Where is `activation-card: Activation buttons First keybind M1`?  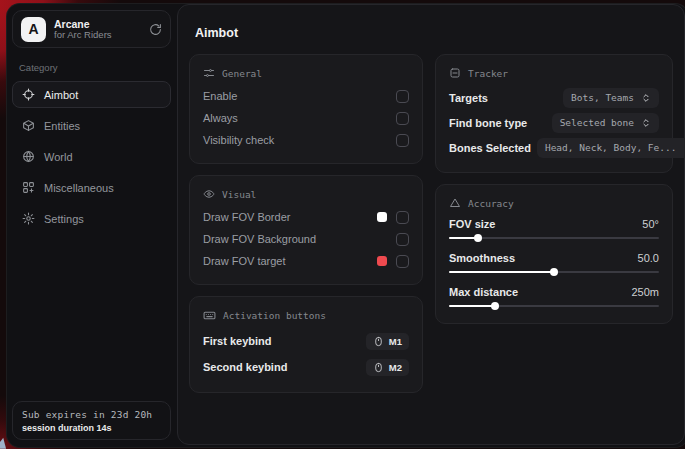 activation-card: Activation buttons First keybind M1 is located at coordinates (306, 344).